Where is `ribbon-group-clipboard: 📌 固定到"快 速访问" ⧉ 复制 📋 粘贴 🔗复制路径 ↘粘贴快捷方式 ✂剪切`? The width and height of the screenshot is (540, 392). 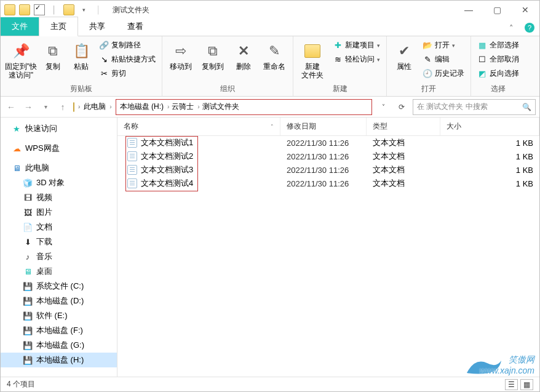
ribbon-group-clipboard: 📌 固定到"快 速访问" ⧉ 复制 📋 粘贴 🔗复制路径 ↘粘贴快捷方式 ✂剪切 is located at coordinates (81, 66).